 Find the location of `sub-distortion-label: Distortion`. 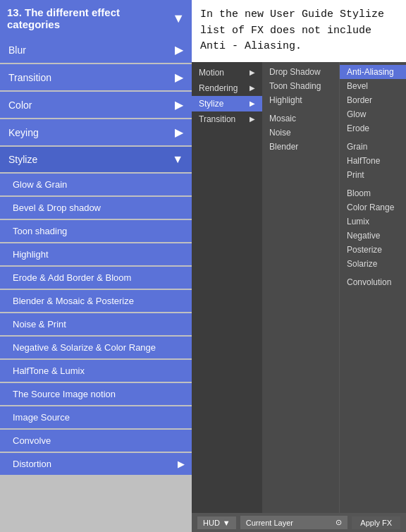

sub-distortion-label: Distortion is located at coordinates (32, 464).